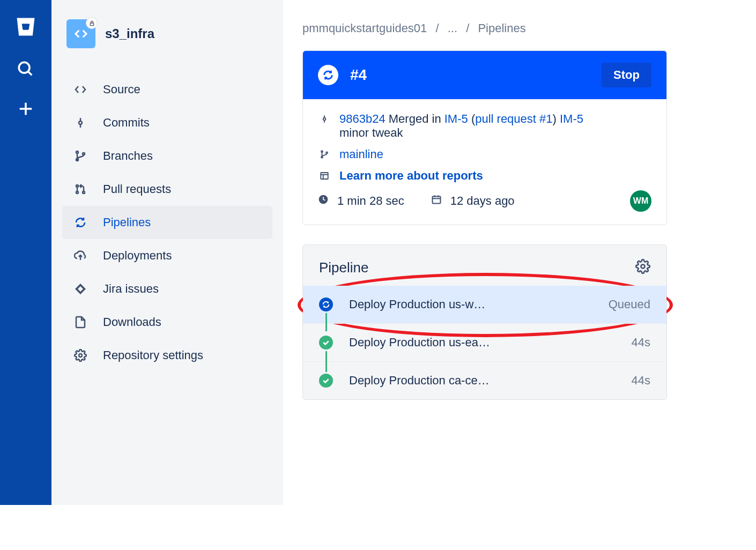 The image size is (756, 550). Describe the element at coordinates (26, 252) in the screenshot. I see `global-nav-rail` at that location.